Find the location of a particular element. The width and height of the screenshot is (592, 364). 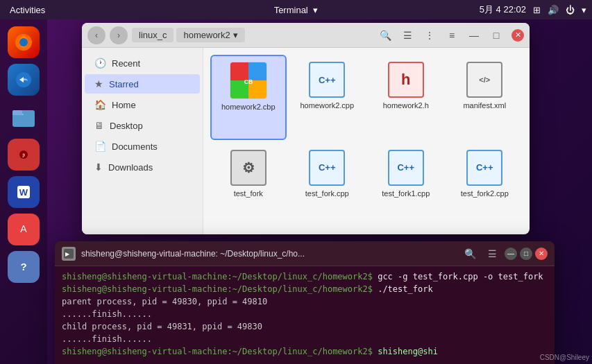

term-cursor: shisheng@shi is located at coordinates (408, 352).